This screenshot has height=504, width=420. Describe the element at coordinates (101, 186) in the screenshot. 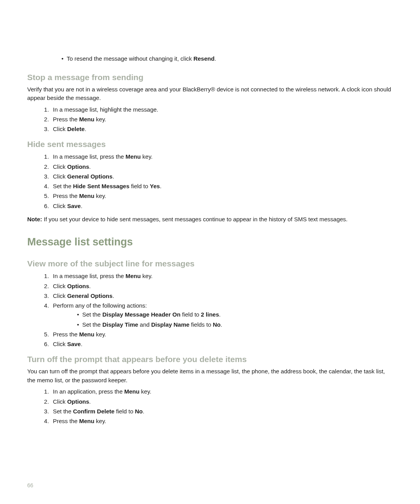

I see `bold-text: Hide Sent Messages` at that location.